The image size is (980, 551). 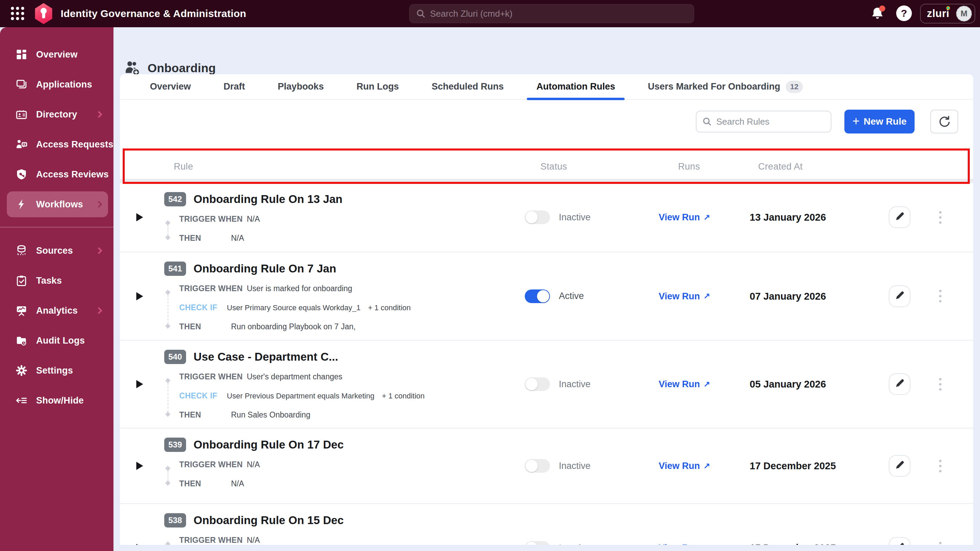 What do you see at coordinates (725, 87) in the screenshot?
I see `tab-users-marked-for-onboarding: Users Marked For Onboarding12` at bounding box center [725, 87].